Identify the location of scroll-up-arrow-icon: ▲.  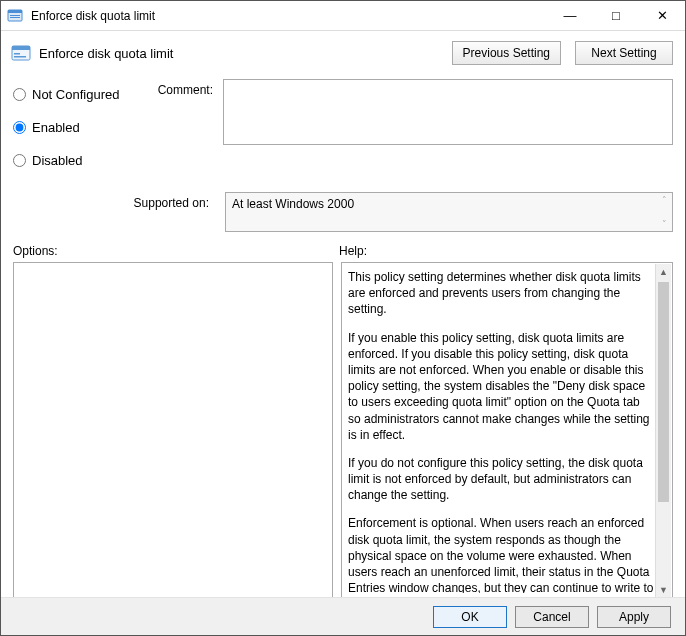
(664, 272).